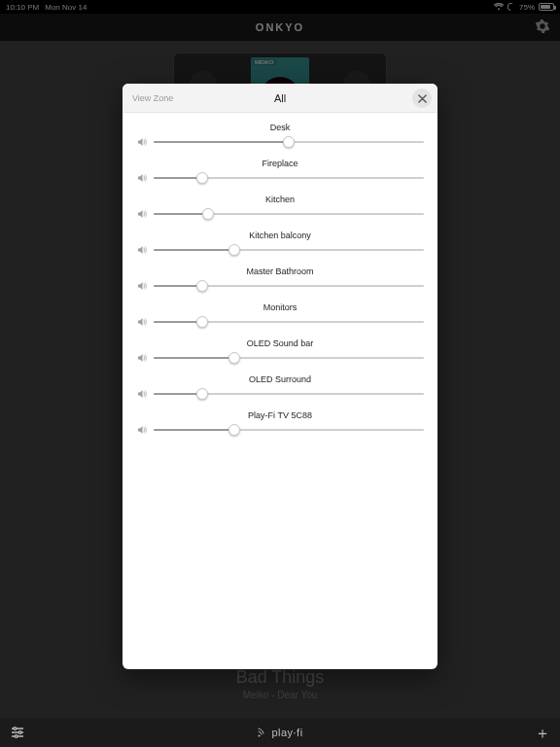 The image size is (560, 747). I want to click on zone-label: Play-Fi TV 5C88, so click(280, 414).